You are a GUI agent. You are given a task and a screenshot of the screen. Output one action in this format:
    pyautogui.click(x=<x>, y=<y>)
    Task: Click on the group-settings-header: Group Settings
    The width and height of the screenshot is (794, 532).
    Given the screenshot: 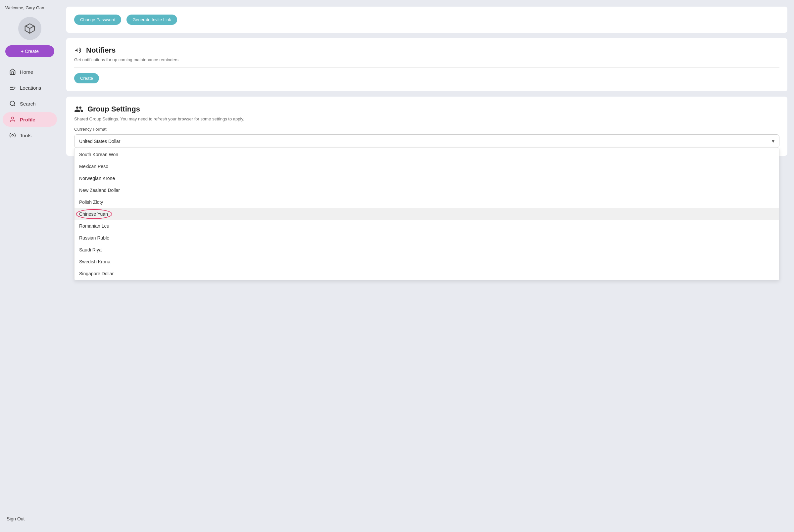 What is the action you would take?
    pyautogui.click(x=427, y=109)
    